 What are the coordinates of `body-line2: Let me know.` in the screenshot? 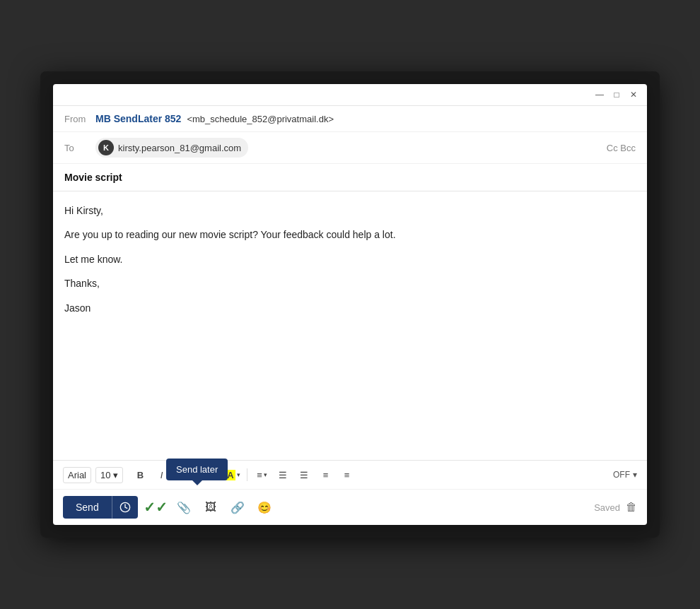 It's located at (350, 259).